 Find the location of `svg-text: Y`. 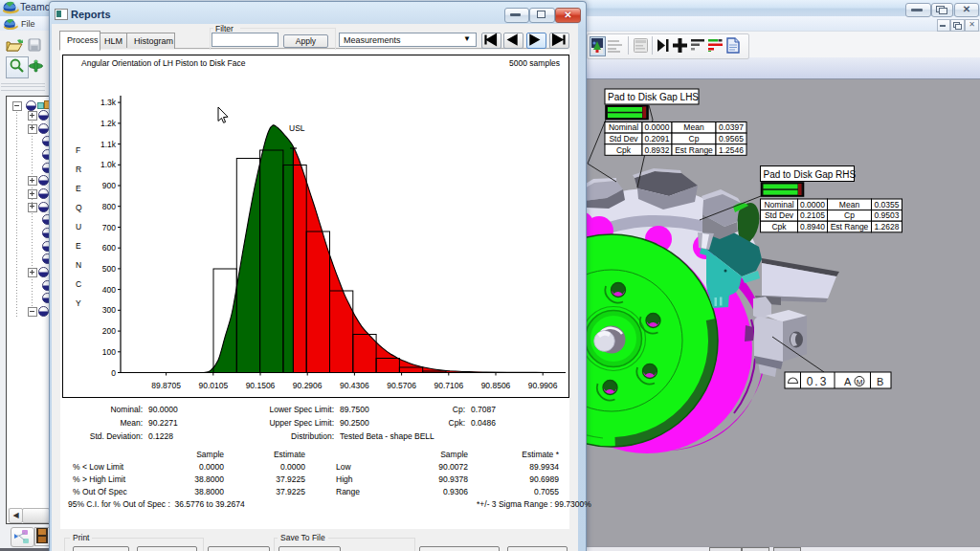

svg-text: Y is located at coordinates (78, 303).